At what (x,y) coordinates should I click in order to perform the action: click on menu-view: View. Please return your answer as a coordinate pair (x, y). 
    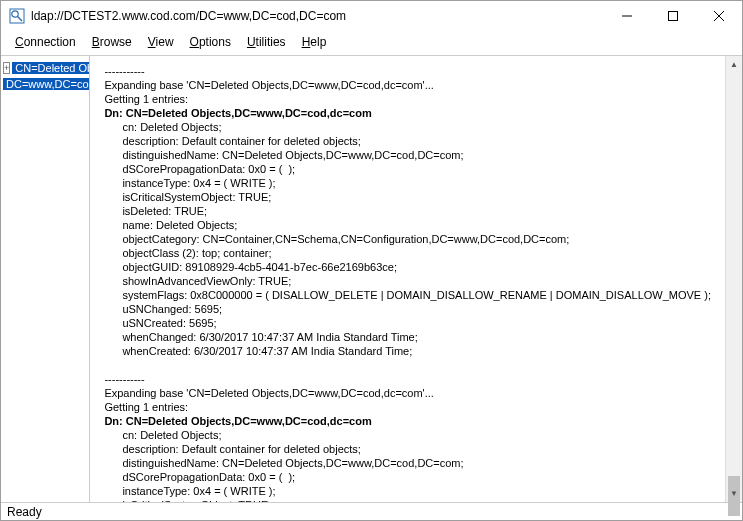
    Looking at the image, I should click on (161, 42).